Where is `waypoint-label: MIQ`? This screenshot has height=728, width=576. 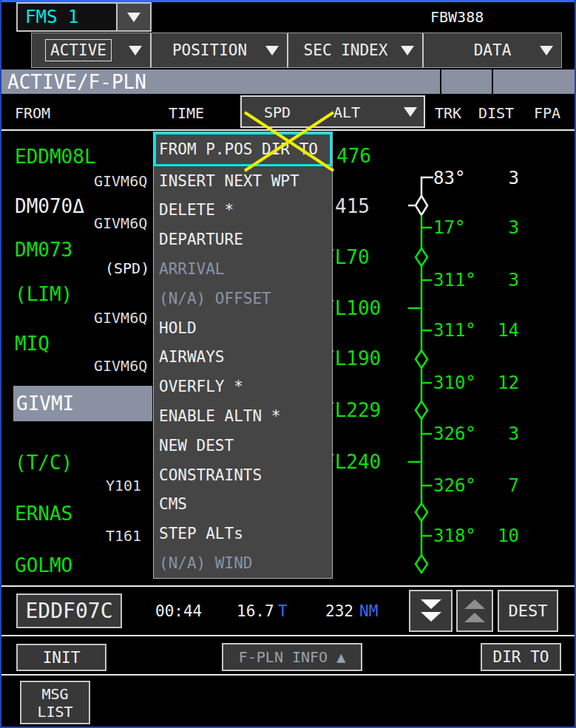 waypoint-label: MIQ is located at coordinates (33, 344).